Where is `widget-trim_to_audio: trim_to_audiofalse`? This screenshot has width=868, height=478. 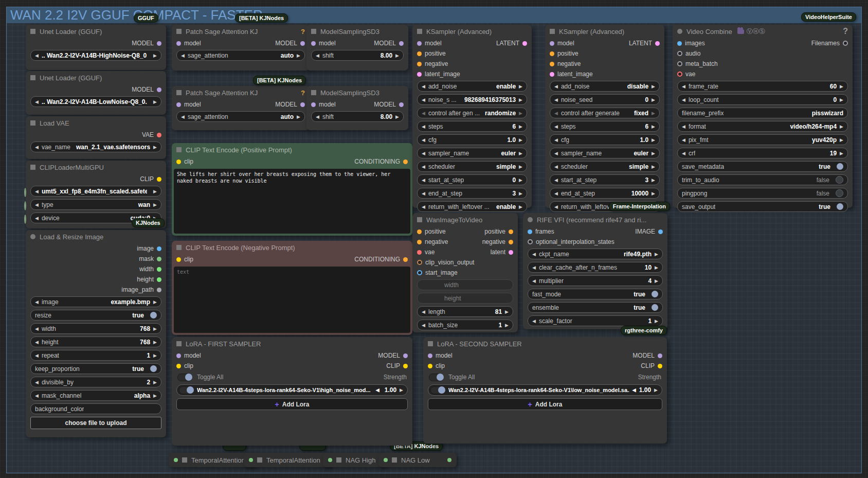 widget-trim_to_audio: trim_to_audiofalse is located at coordinates (763, 180).